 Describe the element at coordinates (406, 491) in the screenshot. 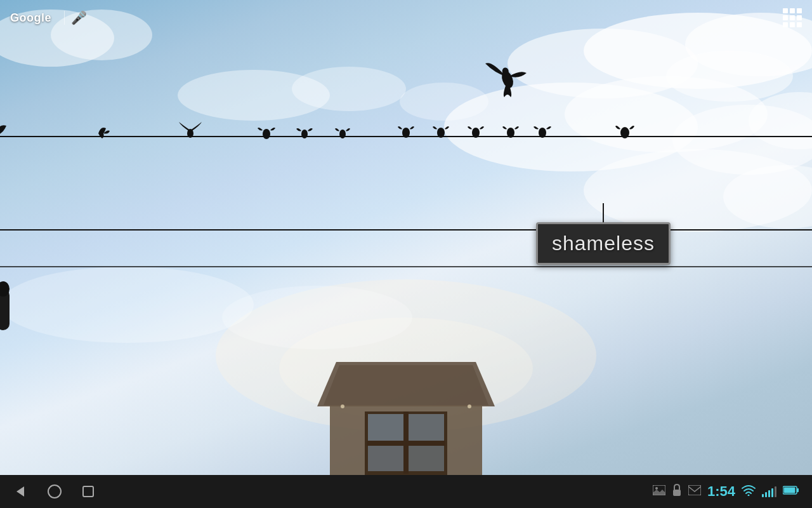

I see `bottom-bar: 1:54` at that location.